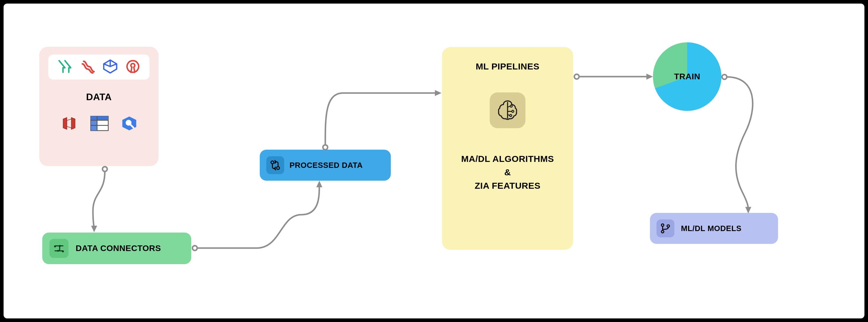 This screenshot has height=322, width=868. I want to click on train-label: TRAIN, so click(687, 77).